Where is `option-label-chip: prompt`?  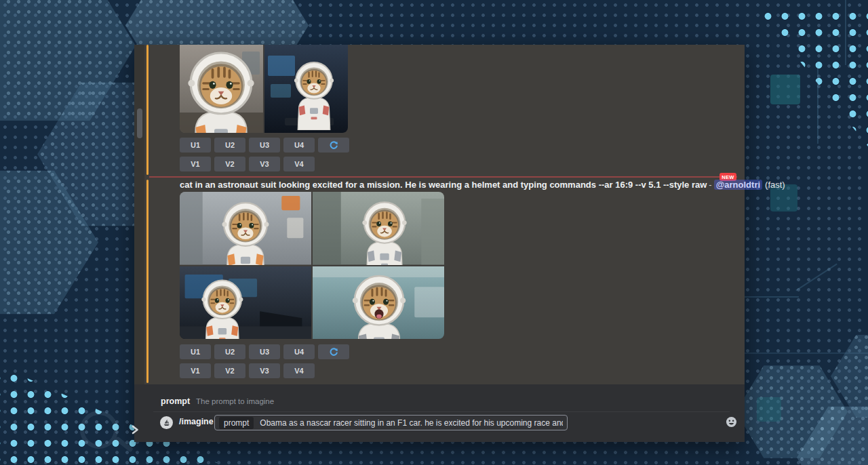 option-label-chip: prompt is located at coordinates (236, 423).